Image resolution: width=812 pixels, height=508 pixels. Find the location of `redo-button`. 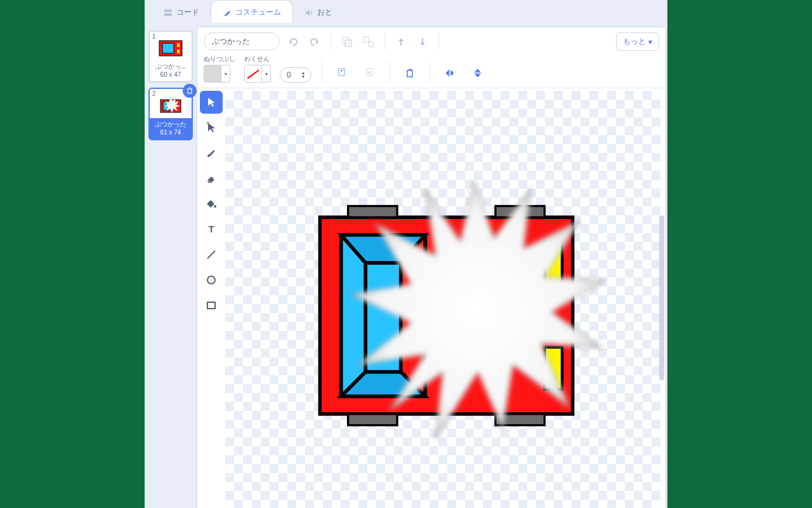

redo-button is located at coordinates (315, 42).